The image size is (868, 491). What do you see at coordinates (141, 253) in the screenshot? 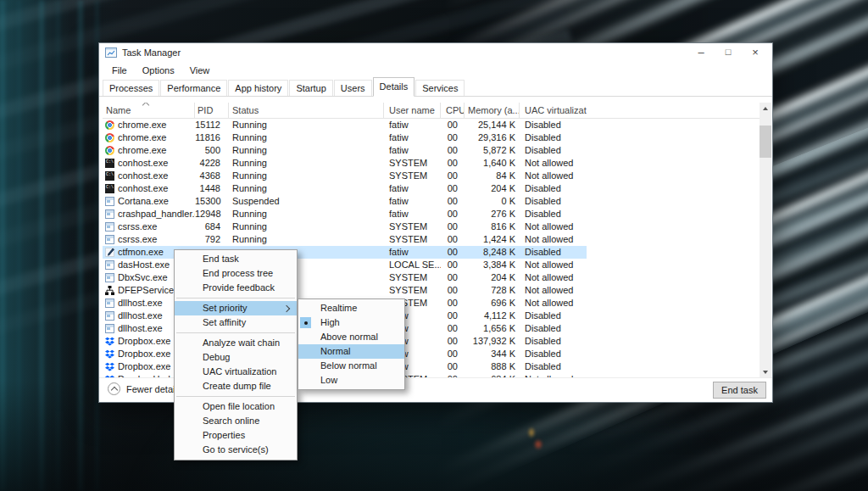
I see `process-name: ctfmon.exe` at bounding box center [141, 253].